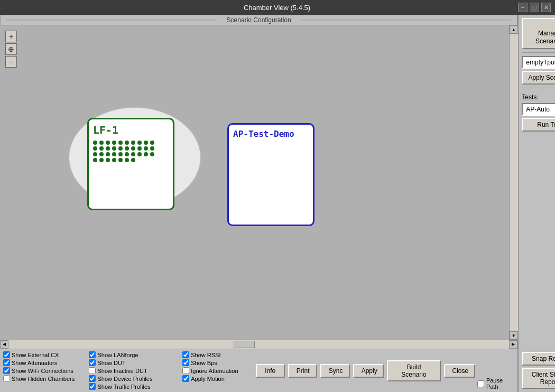 The height and width of the screenshot is (392, 555). I want to click on action-buttons-area: Info Print Sync Apply Build Scenario Clo…, so click(366, 371).